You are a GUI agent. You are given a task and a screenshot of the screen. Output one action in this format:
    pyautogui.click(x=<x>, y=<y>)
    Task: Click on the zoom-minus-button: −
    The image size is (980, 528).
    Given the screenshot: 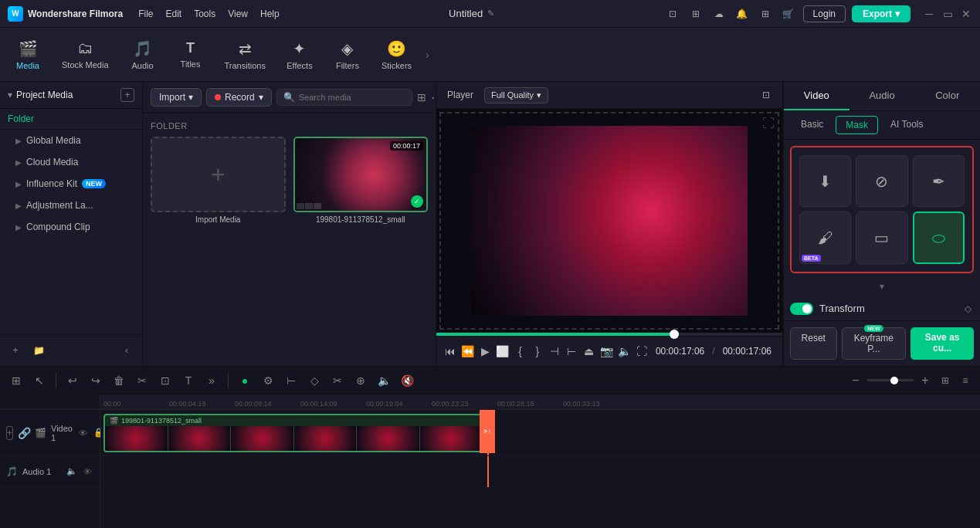 What is the action you would take?
    pyautogui.click(x=856, y=381)
    